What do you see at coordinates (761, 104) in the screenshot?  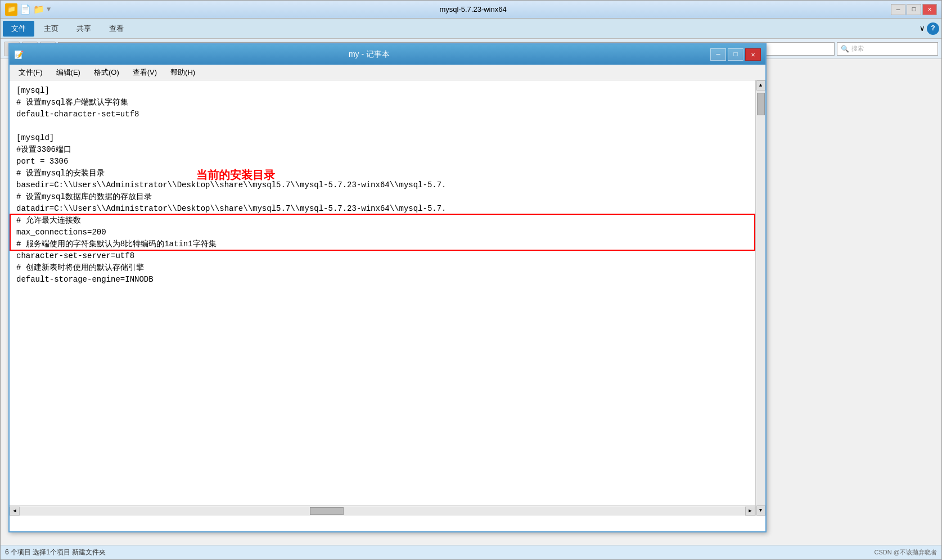 I see `scroll-thumb` at bounding box center [761, 104].